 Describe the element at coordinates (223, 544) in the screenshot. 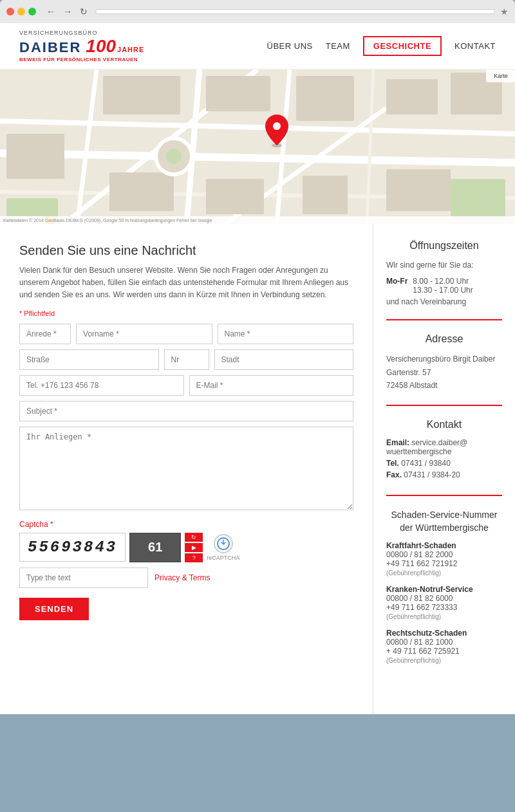

I see `recaptcha-icon` at that location.